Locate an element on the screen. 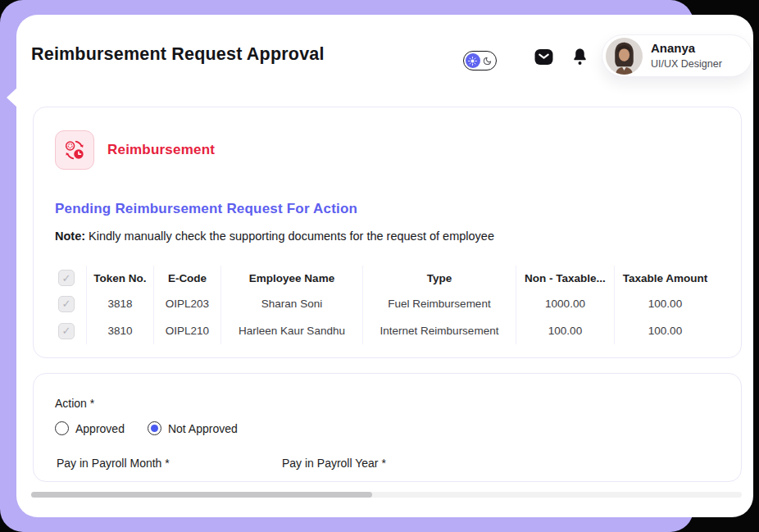 The image size is (759, 532). column-header-type: Type is located at coordinates (439, 278).